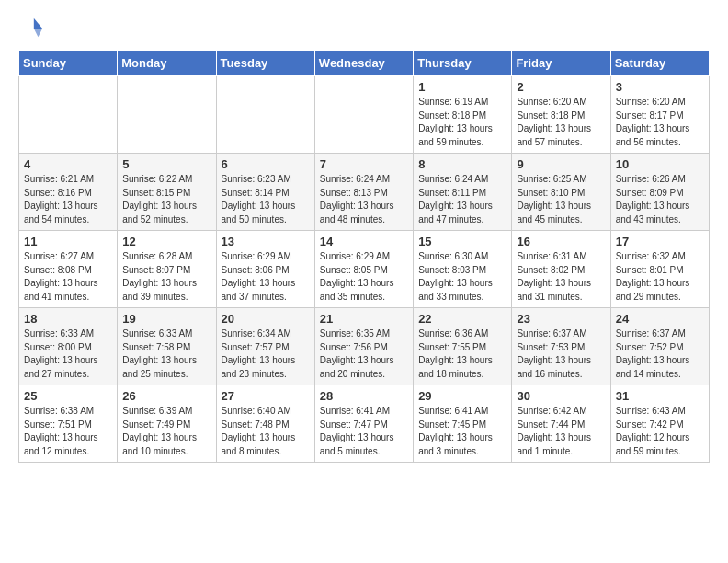 The image size is (728, 563). What do you see at coordinates (462, 86) in the screenshot?
I see `day-number: 1` at bounding box center [462, 86].